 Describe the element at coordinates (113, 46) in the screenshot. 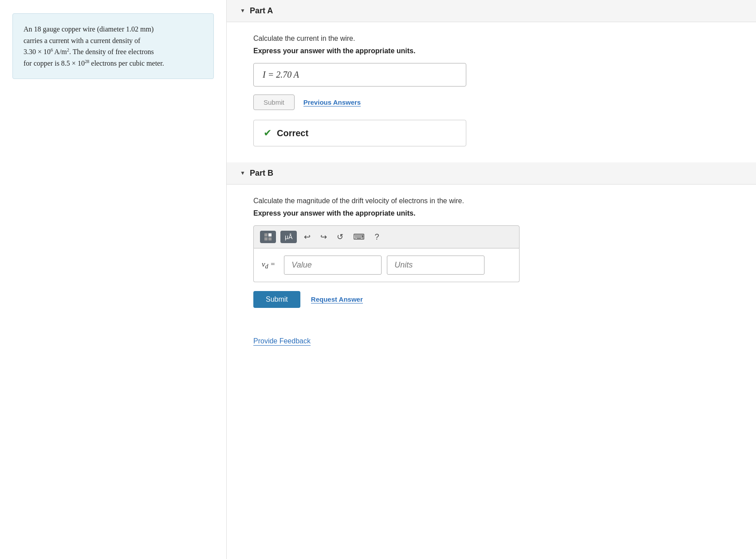

I see `problem-box: An 18 gauge copper wire (diameter 1.02 m…` at that location.